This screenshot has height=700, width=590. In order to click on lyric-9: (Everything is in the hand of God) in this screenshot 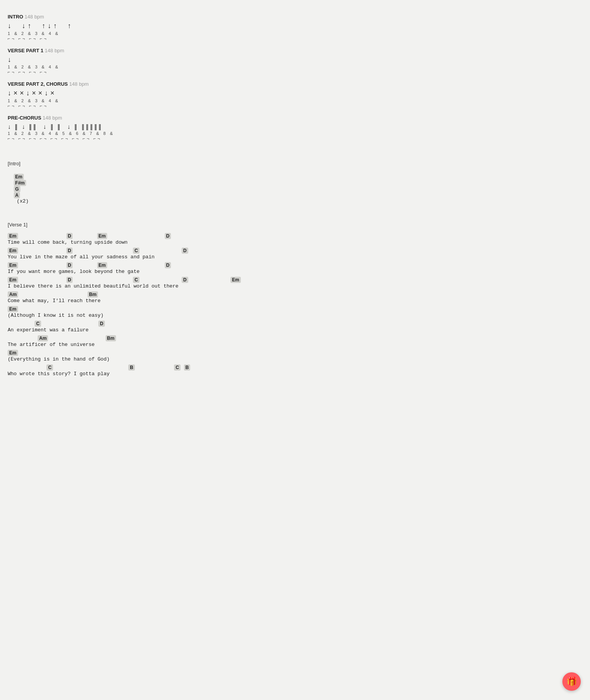, I will do `click(192, 359)`.